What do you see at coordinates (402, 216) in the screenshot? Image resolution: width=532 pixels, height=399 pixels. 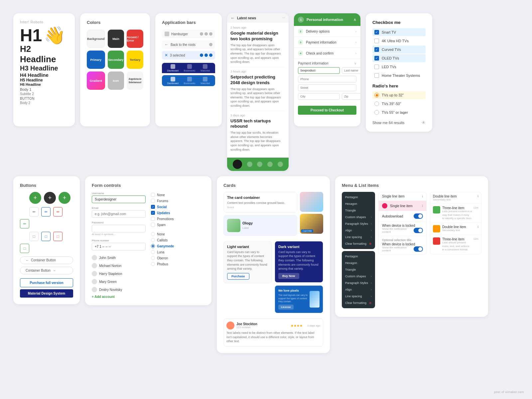 I see `list-item-autodownload: Autodownload` at bounding box center [402, 216].